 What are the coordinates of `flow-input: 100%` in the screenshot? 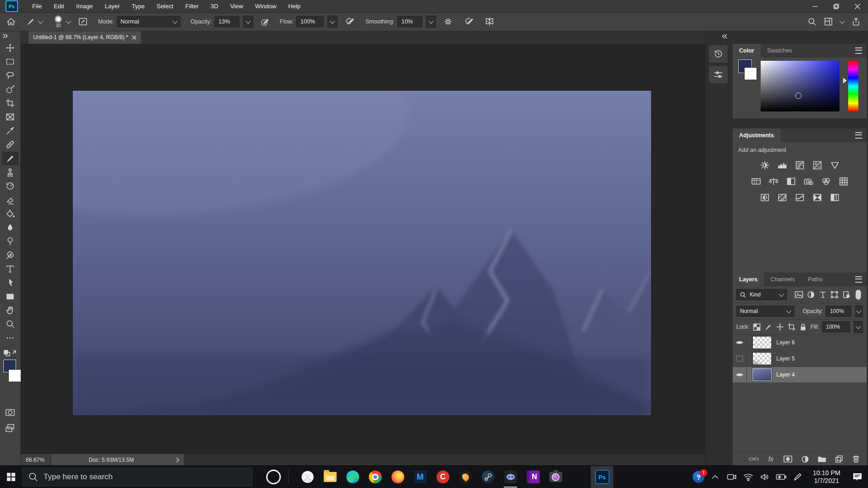 It's located at (310, 22).